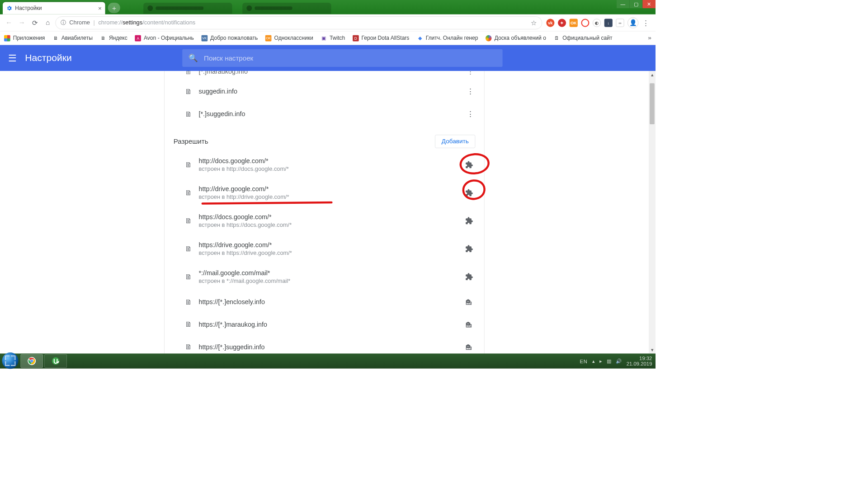 This screenshot has width=868, height=488. Describe the element at coordinates (650, 38) in the screenshot. I see `bookmarks-overflow-button: »` at that location.